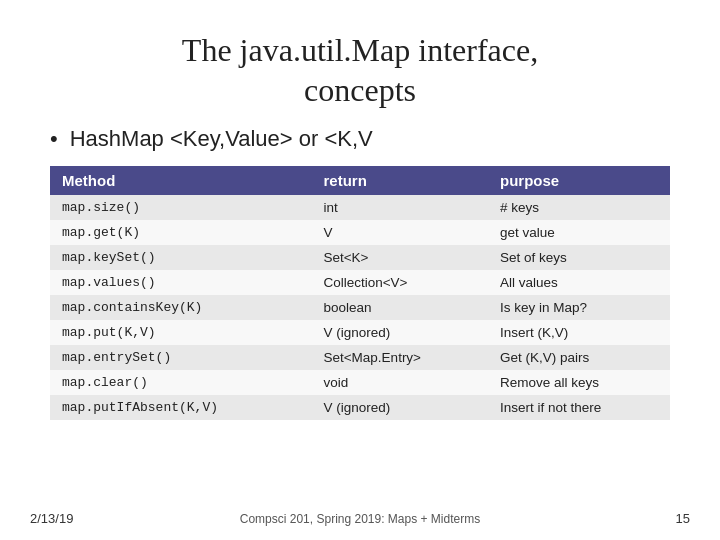 The width and height of the screenshot is (720, 540). Describe the element at coordinates (400, 308) in the screenshot. I see `cell-return: boolean` at that location.